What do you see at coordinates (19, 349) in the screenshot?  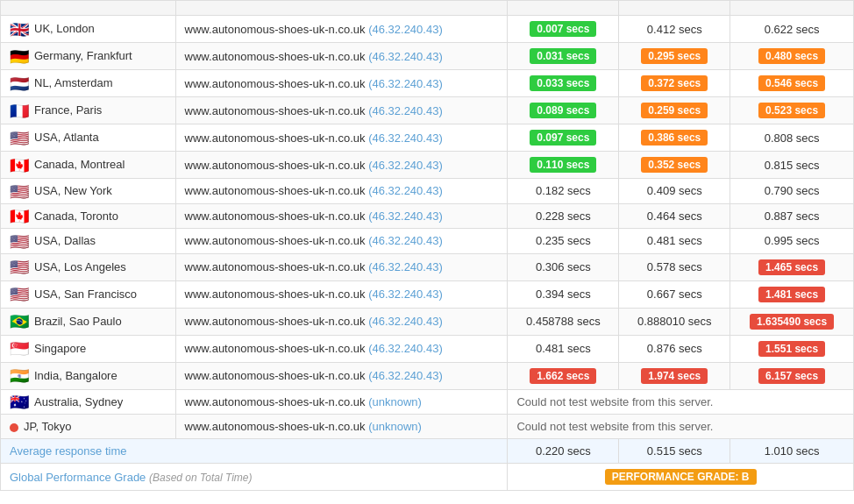 I see `flag-icon: 🇸🇬` at bounding box center [19, 349].